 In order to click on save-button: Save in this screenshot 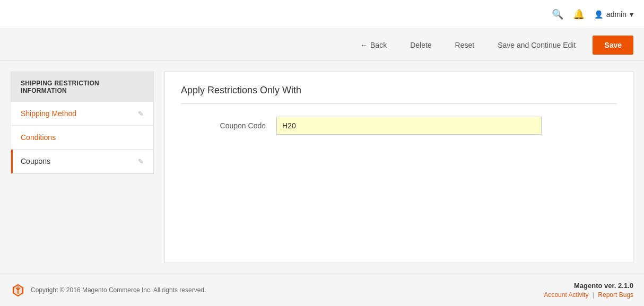, I will do `click(613, 45)`.